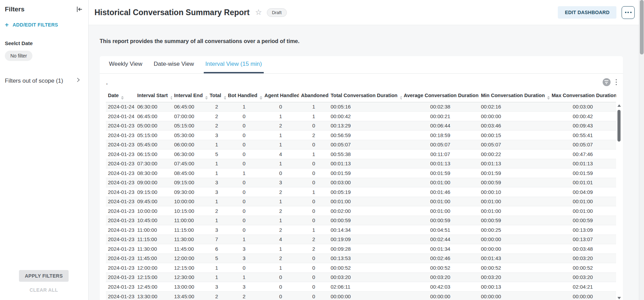  What do you see at coordinates (190, 164) in the screenshot?
I see `table-cell: 07:45:00` at bounding box center [190, 164].